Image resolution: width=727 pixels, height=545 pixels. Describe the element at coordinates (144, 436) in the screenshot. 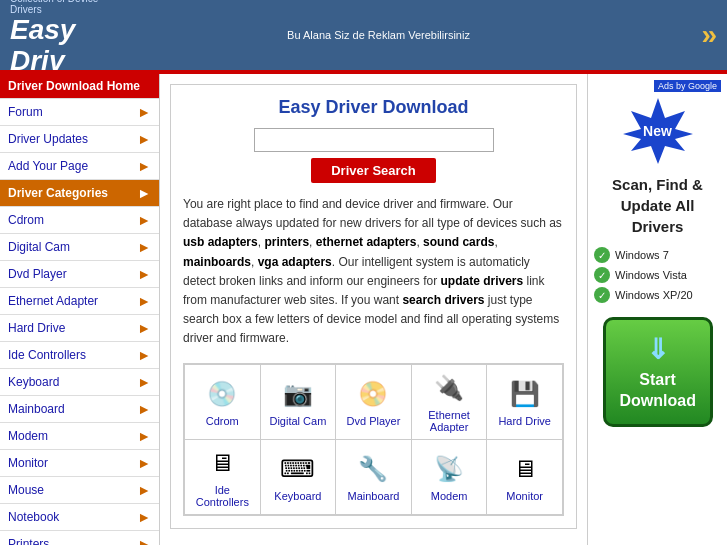

I see `modem-arrow-icon: ►` at that location.